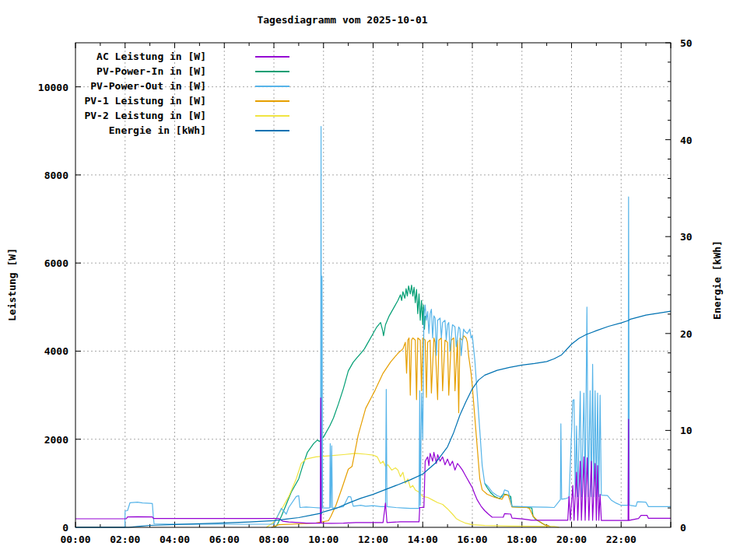 The height and width of the screenshot is (560, 747). I want to click on legend-label: PV-1 Leistung in [W], so click(140, 101).